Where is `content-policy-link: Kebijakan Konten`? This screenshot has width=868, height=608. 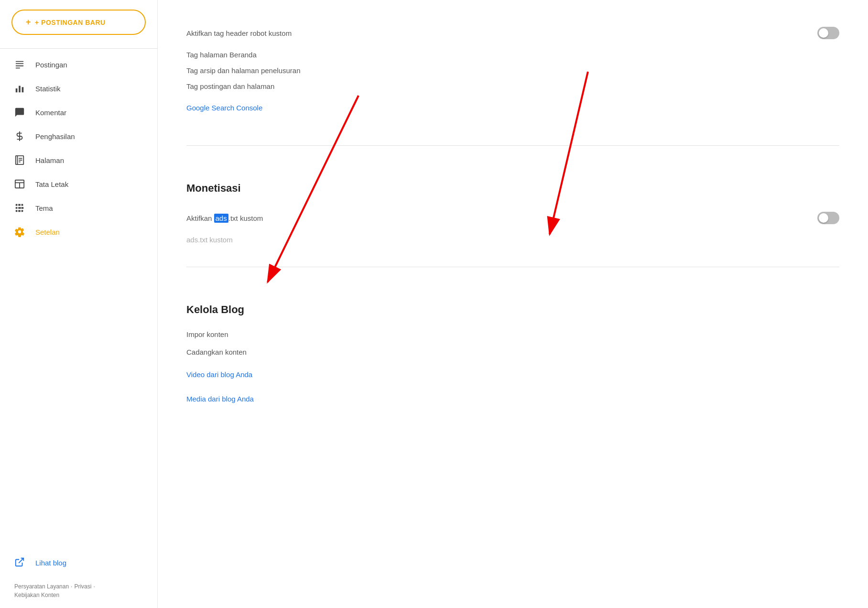 content-policy-link: Kebijakan Konten is located at coordinates (37, 595).